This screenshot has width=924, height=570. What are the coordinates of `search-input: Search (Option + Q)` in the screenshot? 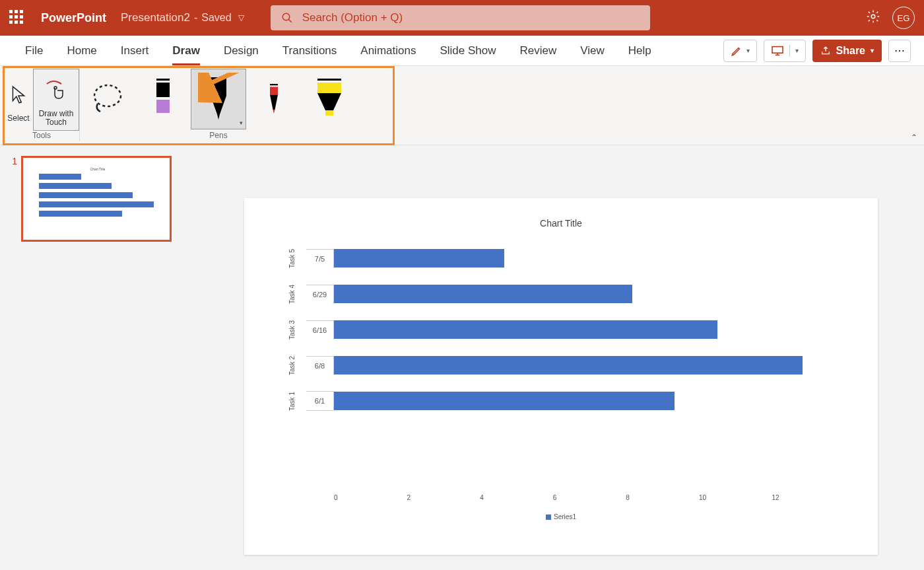 It's located at (461, 18).